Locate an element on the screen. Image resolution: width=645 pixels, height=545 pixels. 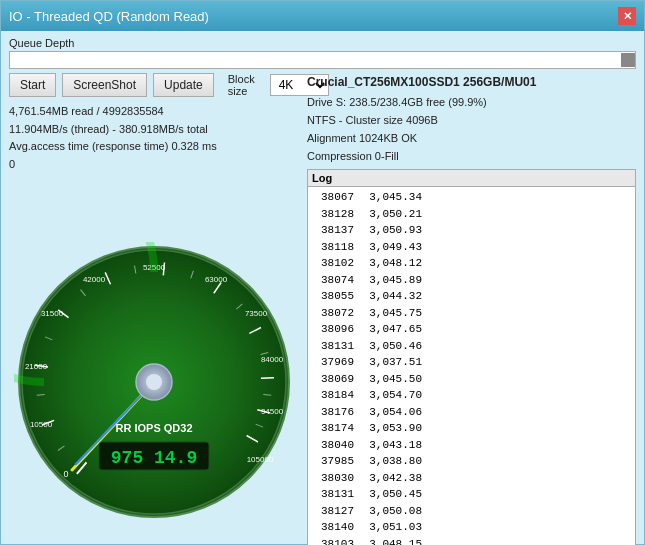
log-row: 380553,044.32 is located at coordinates (472, 296).